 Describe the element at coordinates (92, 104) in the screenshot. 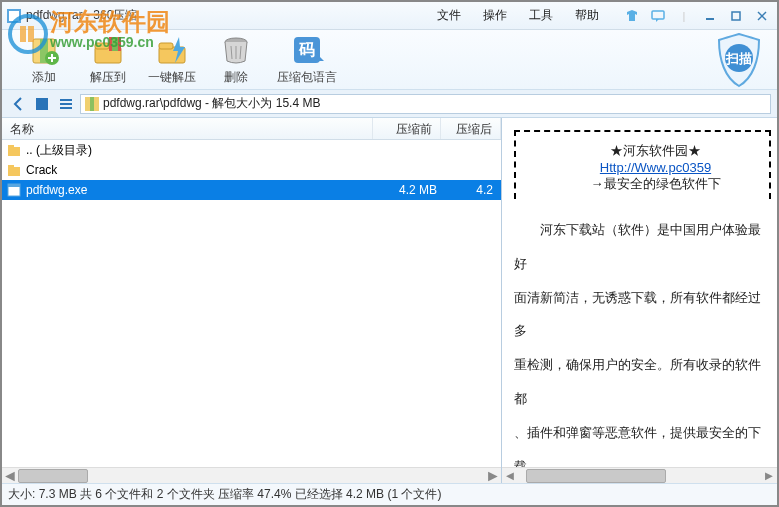

I see `archive-icon` at that location.